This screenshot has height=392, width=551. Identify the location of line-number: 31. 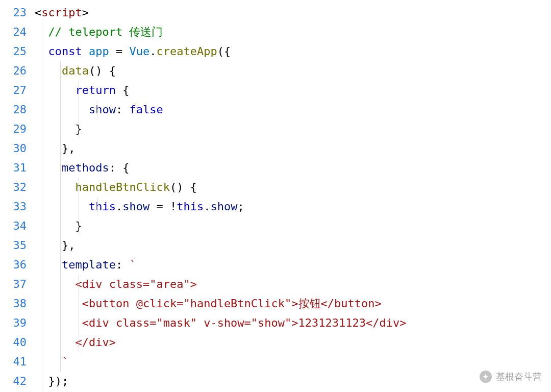
(13, 168).